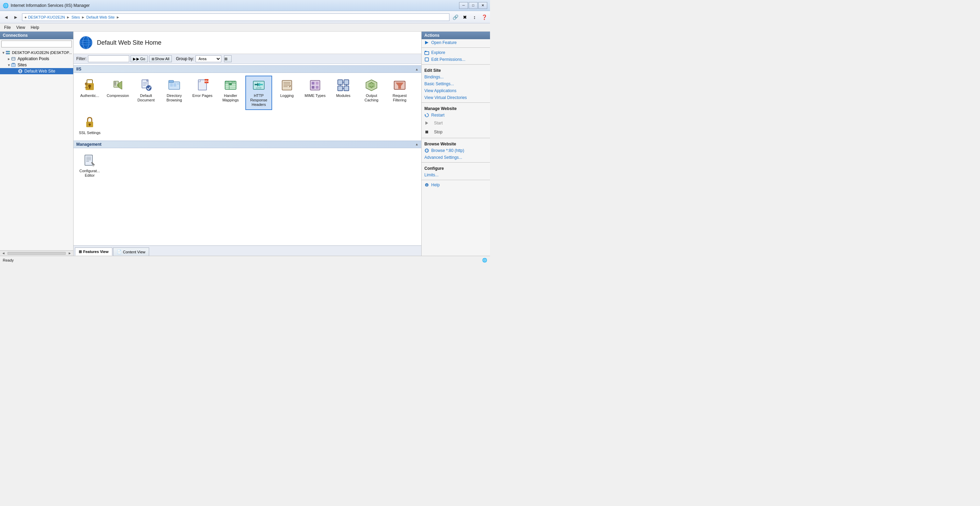 The image size is (980, 506). I want to click on action-view-applications: View Applications, so click(456, 91).